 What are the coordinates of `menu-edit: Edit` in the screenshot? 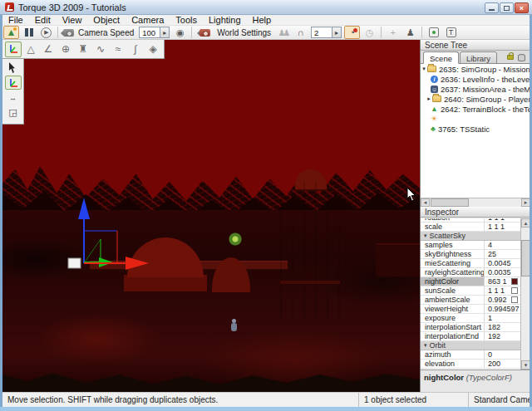 It's located at (43, 20).